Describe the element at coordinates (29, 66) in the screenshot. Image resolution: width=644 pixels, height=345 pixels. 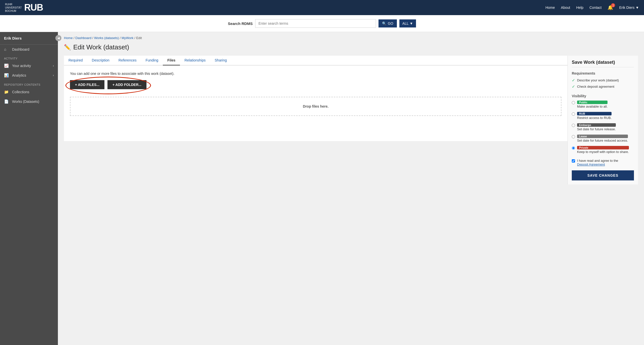
I see `sidebar-item-your-activity: 📈 Your activity ›` at that location.